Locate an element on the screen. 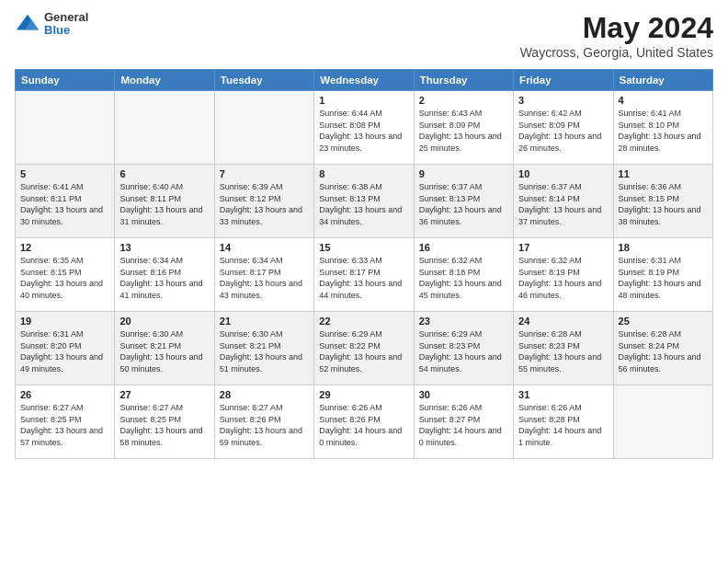 This screenshot has width=728, height=563. calendar-cell: 26Sunrise: 6:27 AM Sunset: 8:25 PM Dayli… is located at coordinates (65, 422).